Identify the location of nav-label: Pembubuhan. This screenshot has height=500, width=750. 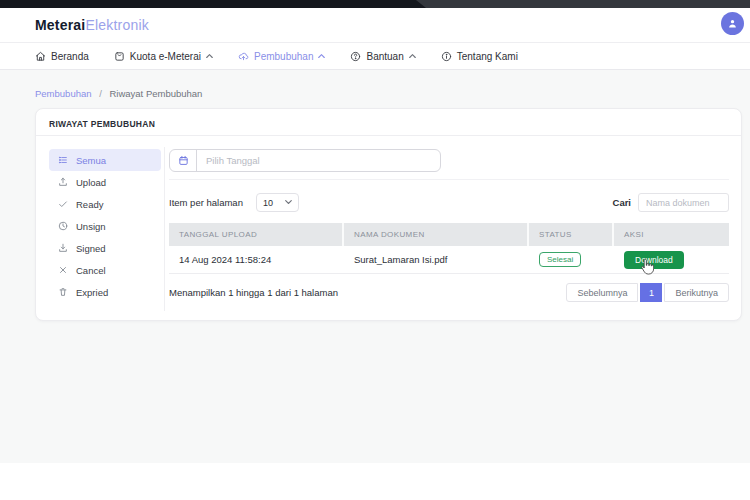
(284, 56).